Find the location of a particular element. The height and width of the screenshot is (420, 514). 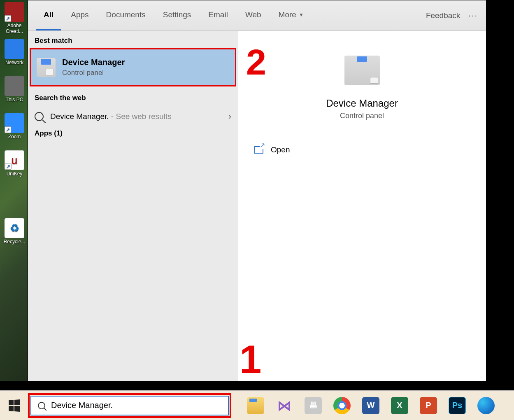

excel-icon: X is located at coordinates (400, 406).